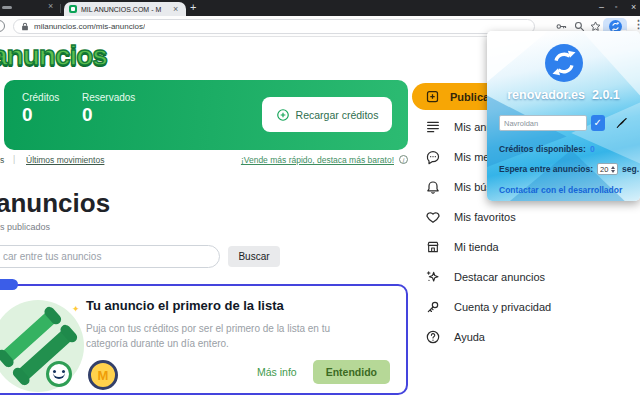 The height and width of the screenshot is (400, 640). What do you see at coordinates (320, 8) in the screenshot?
I see `tab-strip: × MIL ANUNCIOS.COM - M × + – ▫ ×` at bounding box center [320, 8].